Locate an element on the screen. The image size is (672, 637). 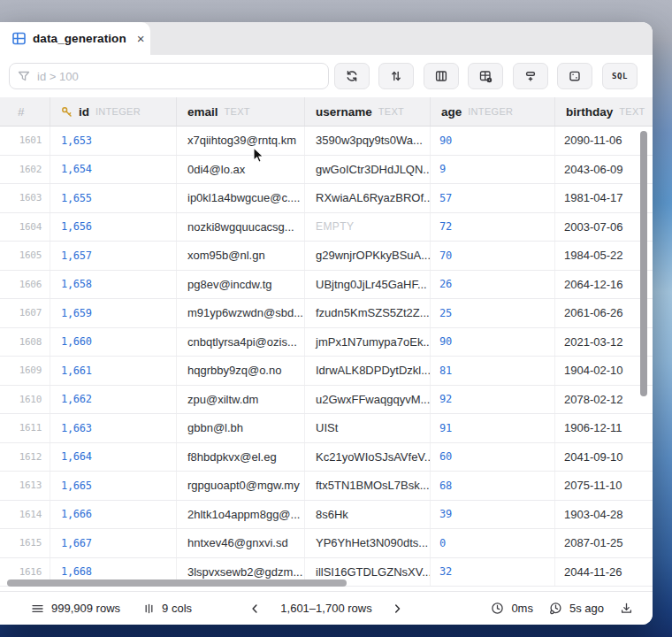
tab-data-generation: data_generation × is located at coordinates (75, 39).